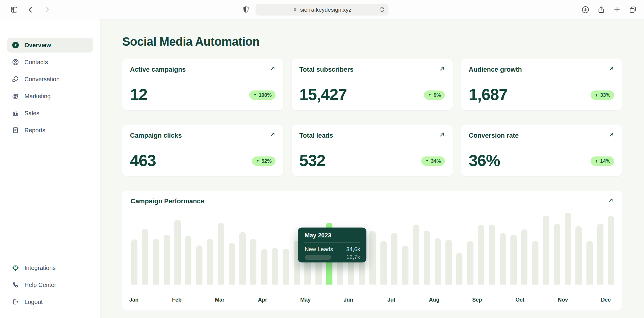 This screenshot has height=318, width=644. Describe the element at coordinates (50, 302) in the screenshot. I see `sidebar-item-logout: Logout` at that location.